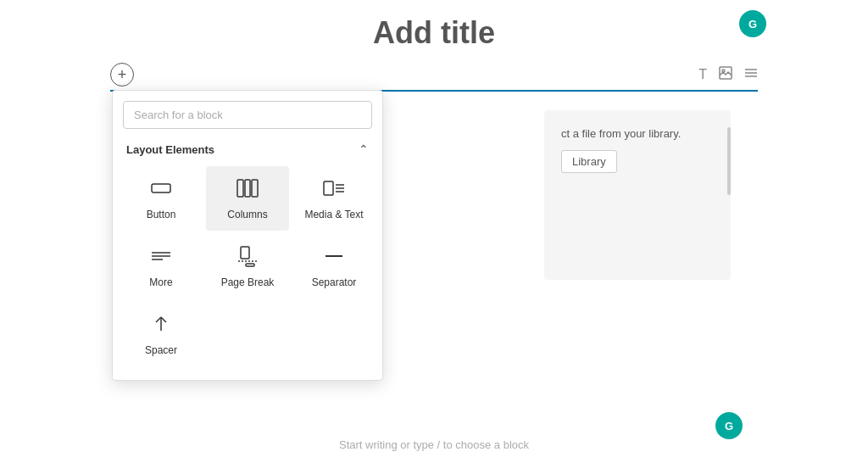 Image resolution: width=868 pixels, height=463 pixels. What do you see at coordinates (434, 444) in the screenshot?
I see `bottom-hint: Start writing or type / to choose a bloc…` at bounding box center [434, 444].